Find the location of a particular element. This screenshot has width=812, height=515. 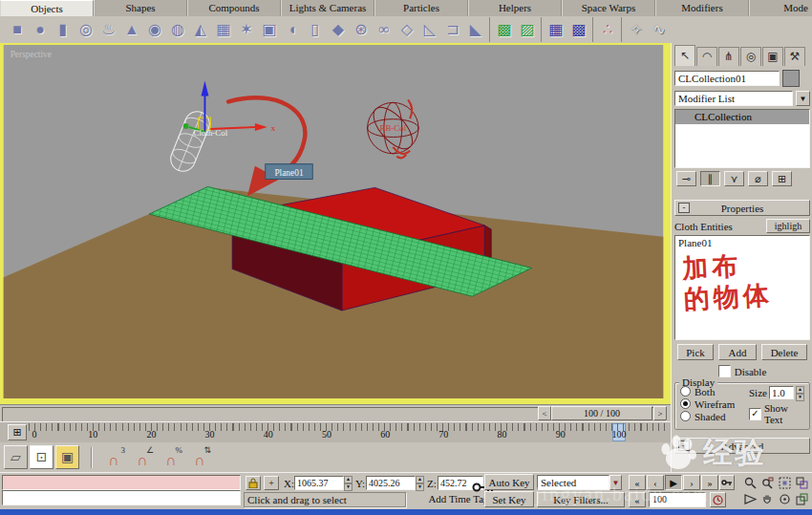

utilities-tab: ⚒ is located at coordinates (795, 56).